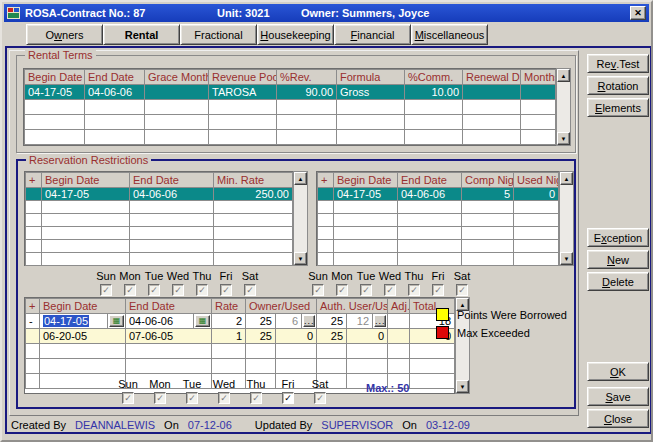 This screenshot has height=442, width=653. What do you see at coordinates (618, 238) in the screenshot?
I see `exception-button: Exception` at bounding box center [618, 238].